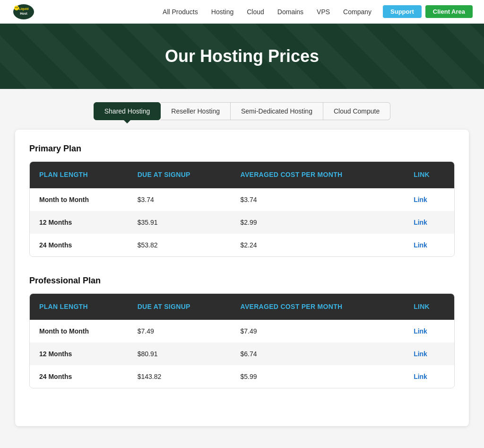 The image size is (484, 448). Describe the element at coordinates (318, 200) in the screenshot. I see `primary-row0-avg: $3.74` at that location.